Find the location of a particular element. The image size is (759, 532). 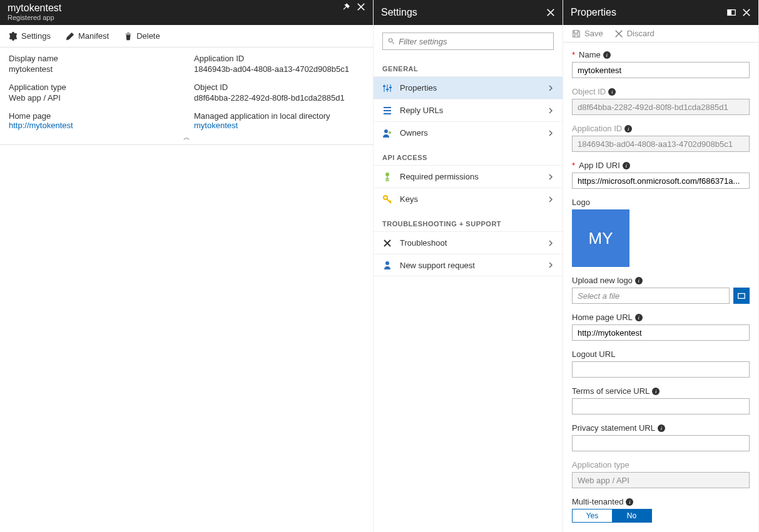

toggle-yes: Yes is located at coordinates (592, 516).